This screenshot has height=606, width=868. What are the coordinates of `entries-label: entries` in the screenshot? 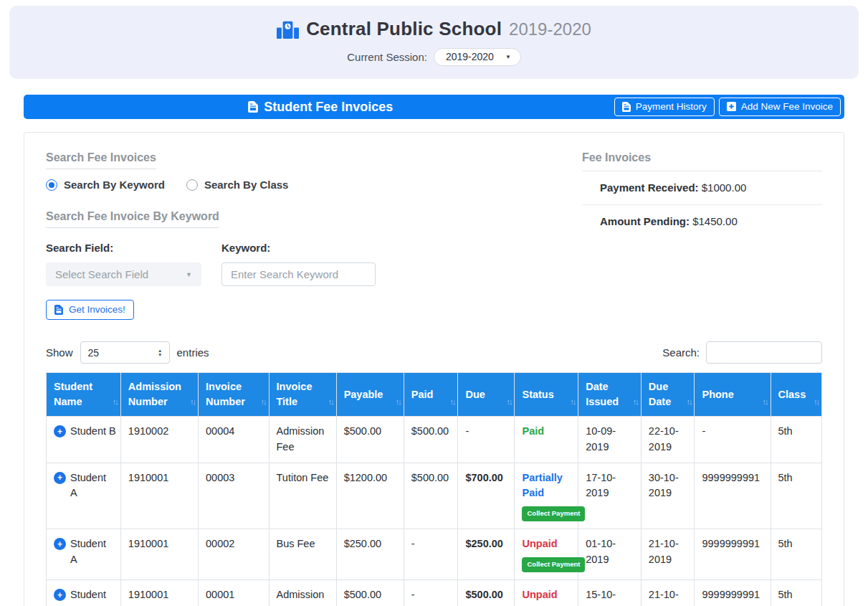 It's located at (194, 353).